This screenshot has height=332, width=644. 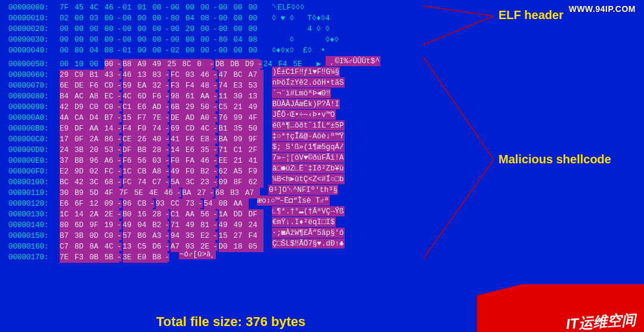 What do you see at coordinates (145, 257) in the screenshot?
I see `hex-byte: E0` at bounding box center [145, 257].